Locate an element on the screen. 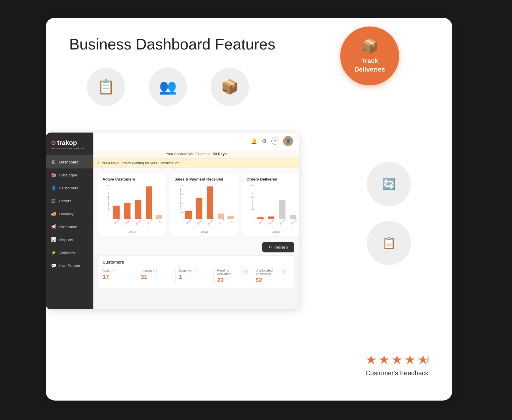 This screenshot has width=512, height=420. track-deliveries-circle: 📦 Track Deliveries is located at coordinates (370, 56).